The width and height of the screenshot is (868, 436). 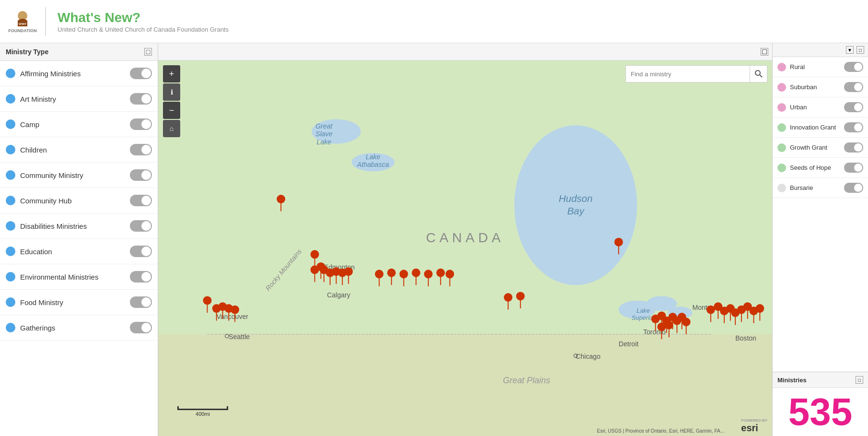 I want to click on ministry-item: Environmental Ministries, so click(x=79, y=277).